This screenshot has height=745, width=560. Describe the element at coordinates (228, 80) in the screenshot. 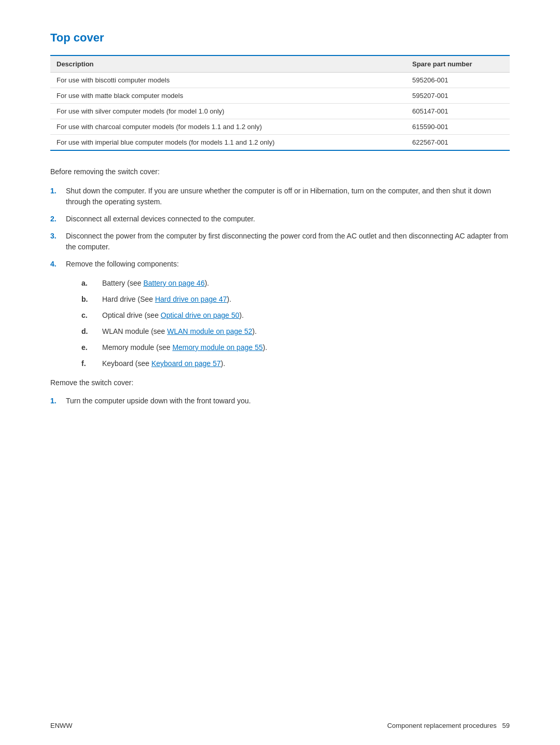

I see `table-cell-description: For use with biscotti computer models` at that location.